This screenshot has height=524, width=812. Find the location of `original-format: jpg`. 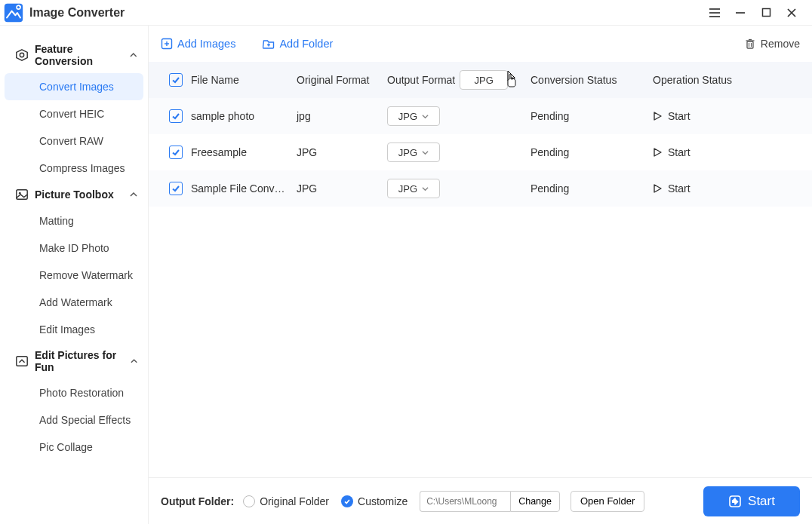

original-format: jpg is located at coordinates (342, 116).